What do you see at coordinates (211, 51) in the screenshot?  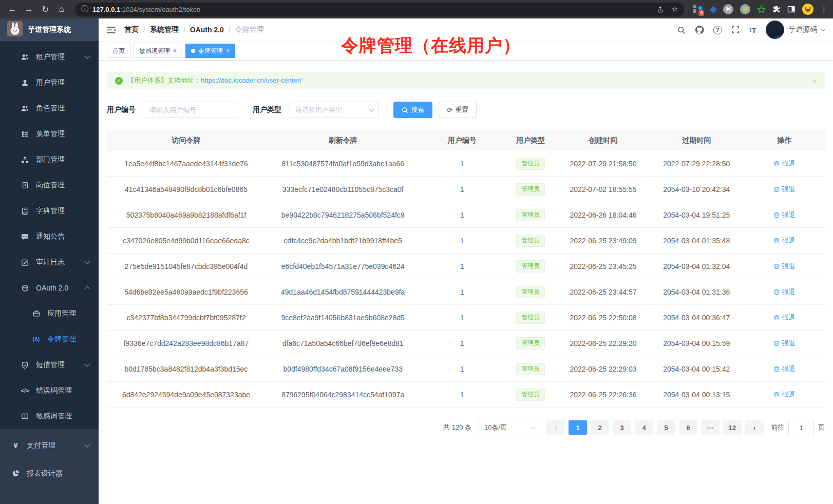 I see `tab-active: 令牌管理×` at bounding box center [211, 51].